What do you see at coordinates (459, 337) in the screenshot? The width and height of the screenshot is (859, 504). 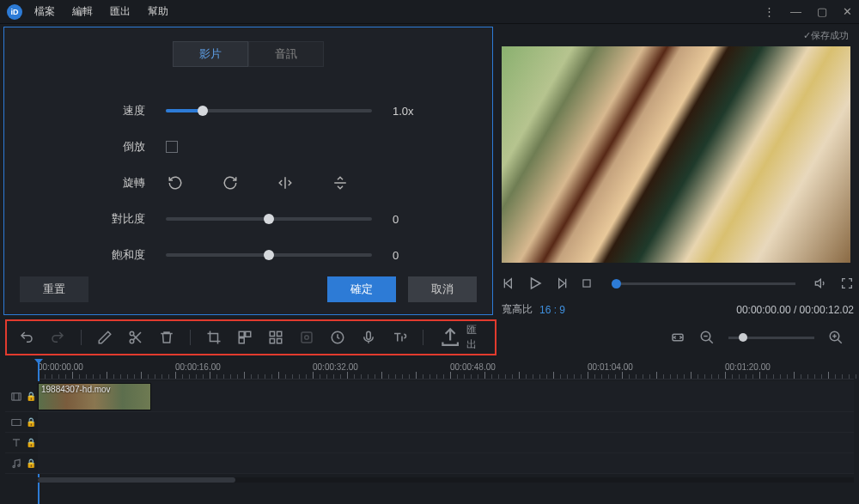 I see `export-button: 匯出` at bounding box center [459, 337].